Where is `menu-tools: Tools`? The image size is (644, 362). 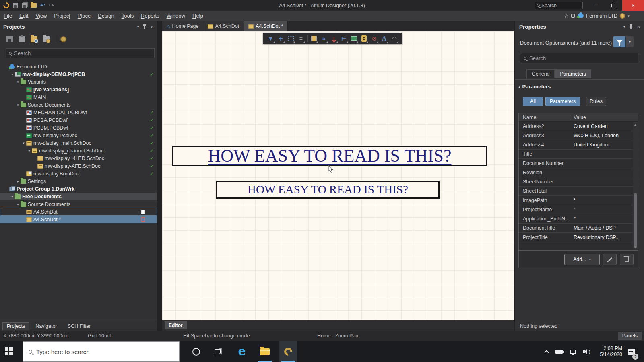 menu-tools: Tools is located at coordinates (128, 16).